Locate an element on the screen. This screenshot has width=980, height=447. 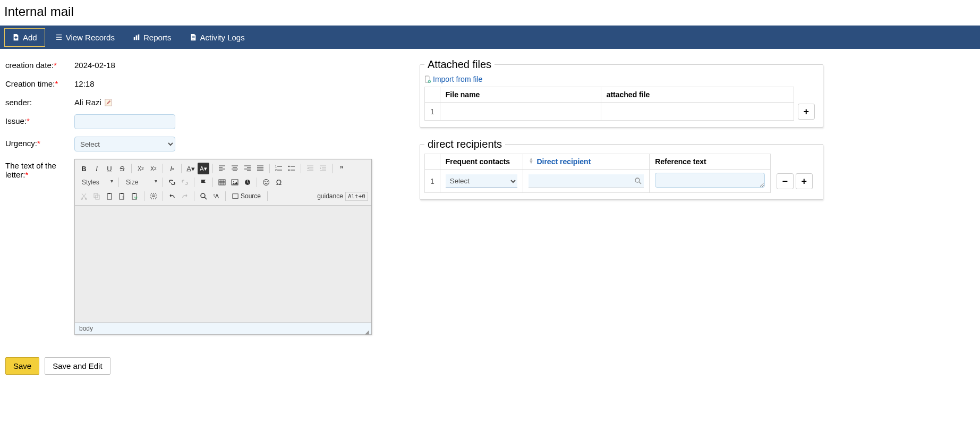
bottom-actions: Save Save and Edit is located at coordinates (490, 366).